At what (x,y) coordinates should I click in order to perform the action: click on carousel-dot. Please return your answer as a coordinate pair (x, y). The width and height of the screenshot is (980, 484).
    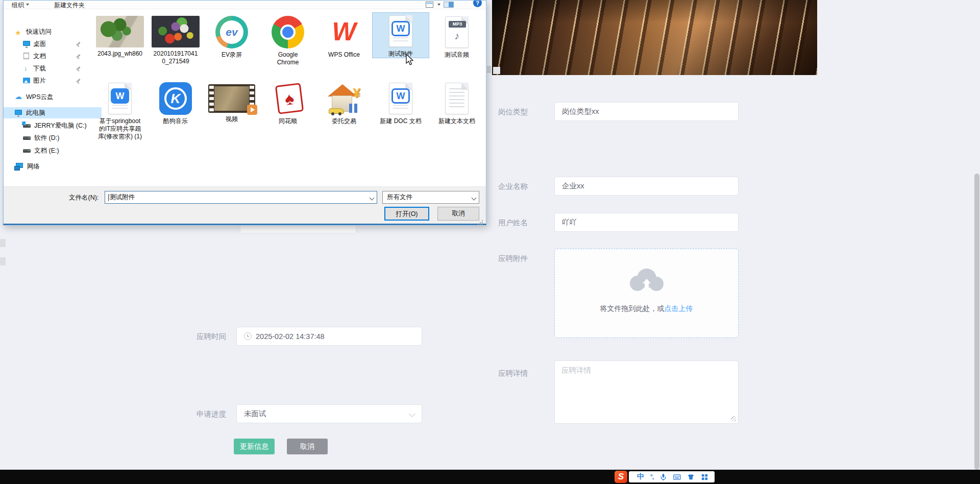
    Looking at the image, I should click on (497, 70).